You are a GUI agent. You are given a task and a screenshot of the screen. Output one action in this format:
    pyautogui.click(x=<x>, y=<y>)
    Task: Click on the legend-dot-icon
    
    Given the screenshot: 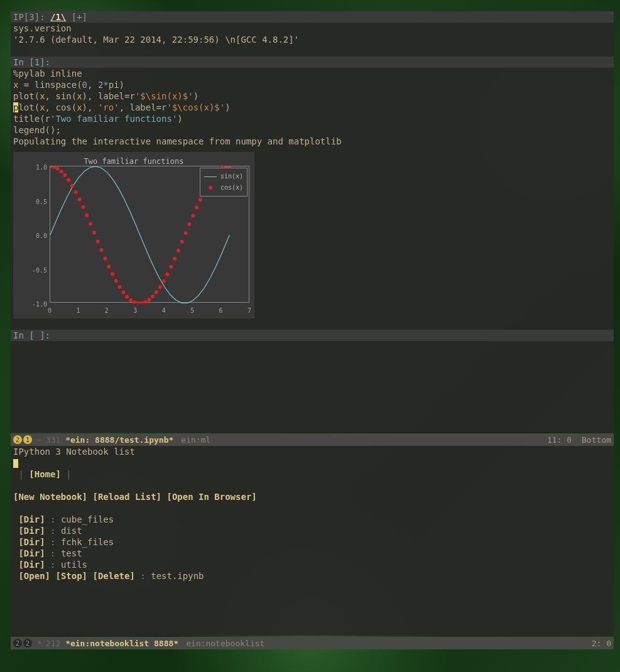 What is the action you would take?
    pyautogui.click(x=210, y=188)
    